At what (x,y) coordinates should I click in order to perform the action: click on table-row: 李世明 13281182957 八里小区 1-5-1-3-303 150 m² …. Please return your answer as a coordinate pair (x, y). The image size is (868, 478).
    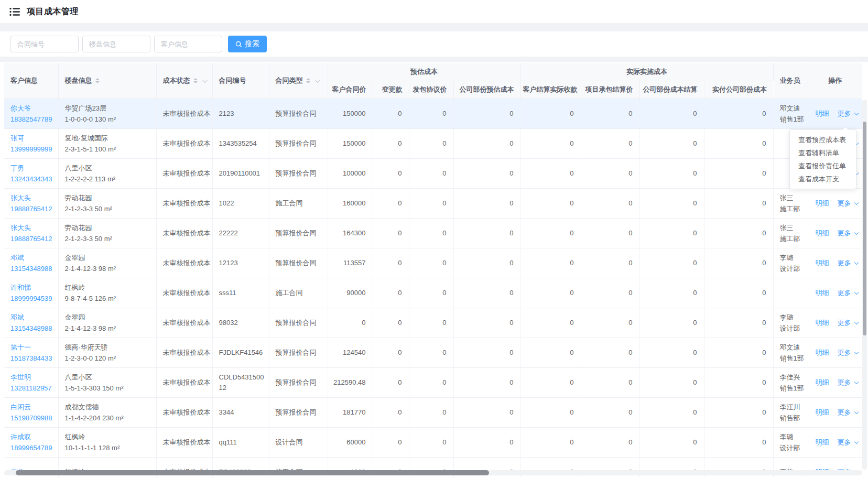
    Looking at the image, I should click on (433, 383).